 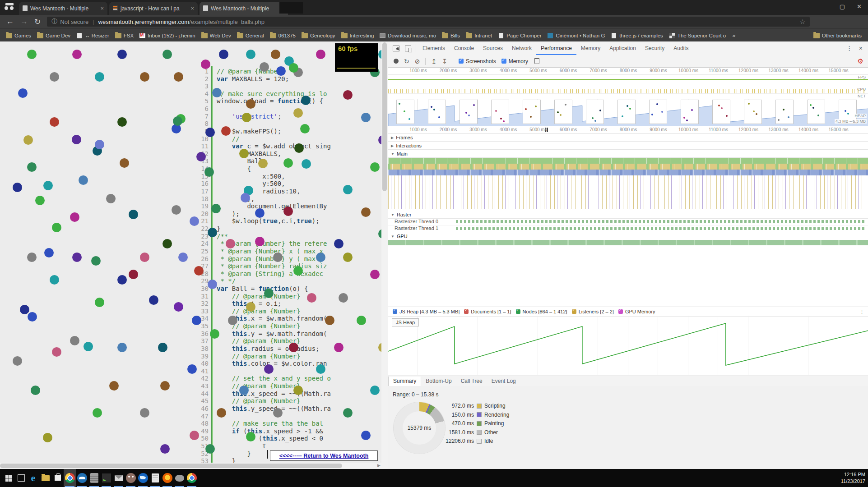 I want to click on taskbar-icon-notepad, so click(x=155, y=478).